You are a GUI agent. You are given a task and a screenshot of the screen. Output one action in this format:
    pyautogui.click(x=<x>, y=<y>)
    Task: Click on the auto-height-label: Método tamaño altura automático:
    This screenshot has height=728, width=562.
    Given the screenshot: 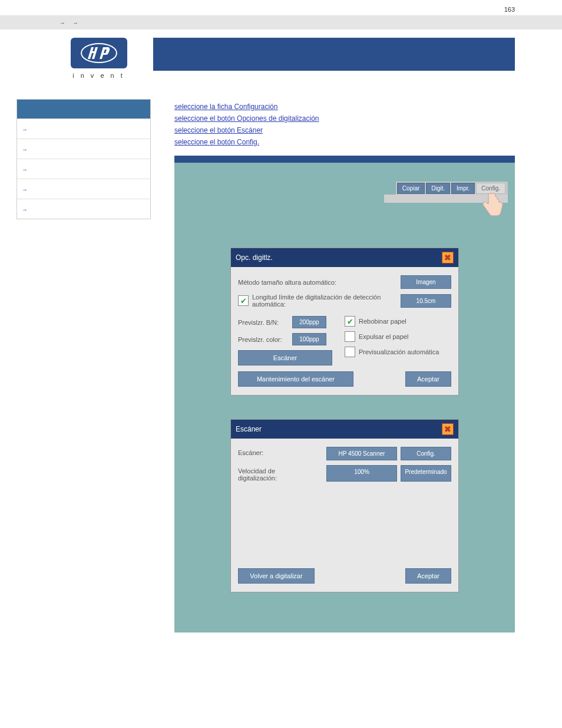 What is the action you would take?
    pyautogui.click(x=319, y=282)
    